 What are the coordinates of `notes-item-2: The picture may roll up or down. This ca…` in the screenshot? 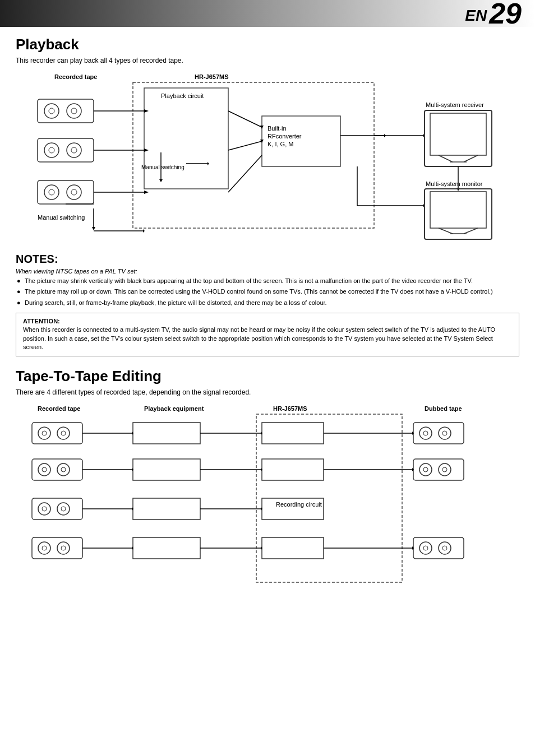 It's located at (268, 291).